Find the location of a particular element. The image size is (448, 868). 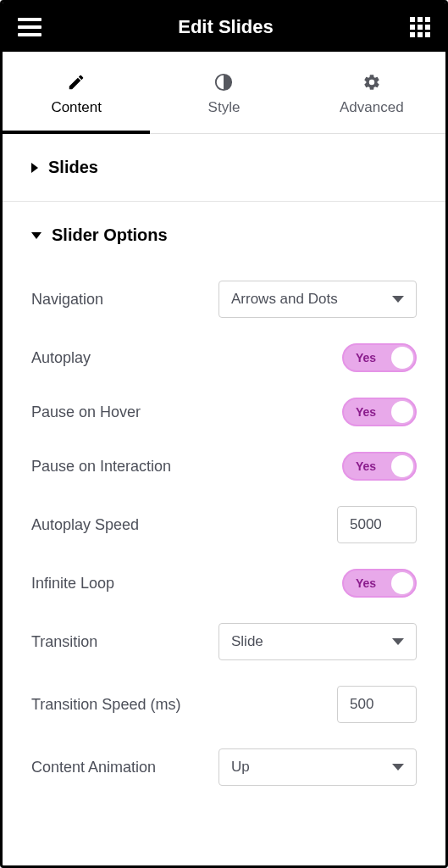

label-infinite-loop: Infinite Loop is located at coordinates (73, 583).